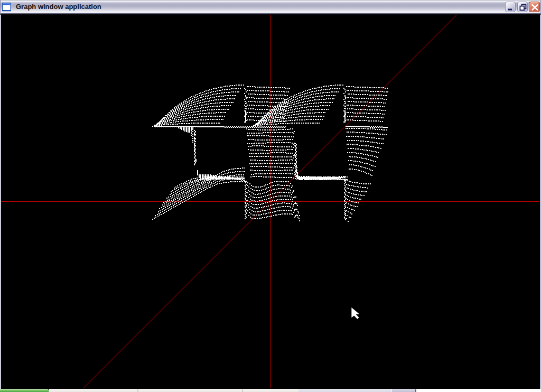 The width and height of the screenshot is (541, 392). I want to click on application-icon, so click(6, 7).